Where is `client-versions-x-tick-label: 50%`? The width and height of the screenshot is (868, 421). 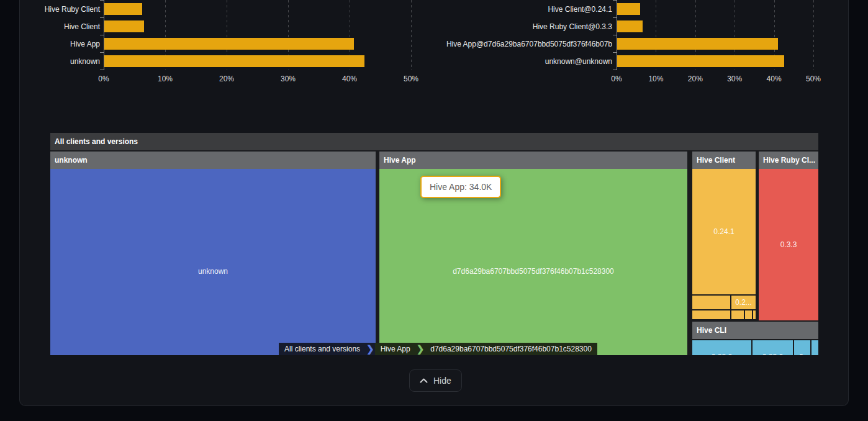 client-versions-x-tick-label: 50% is located at coordinates (813, 79).